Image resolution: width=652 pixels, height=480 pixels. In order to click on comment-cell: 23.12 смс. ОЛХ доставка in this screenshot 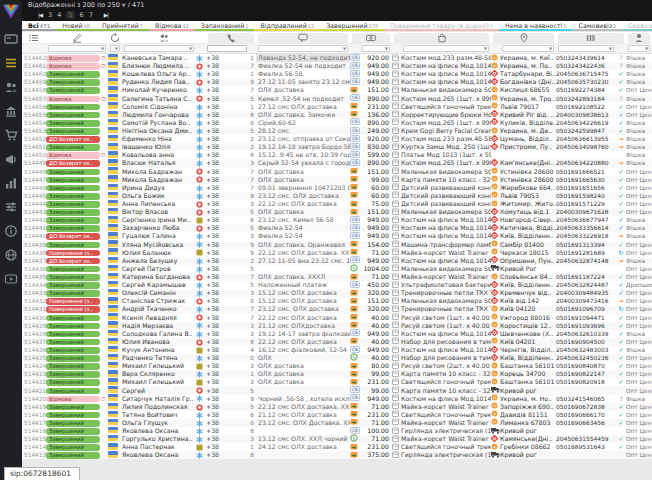, I will do `click(303, 196)`.